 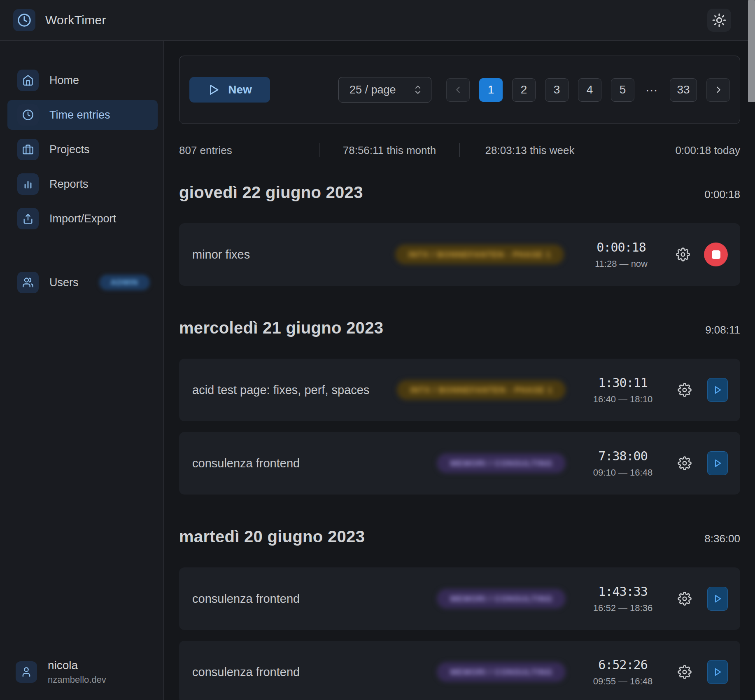 I want to click on sidebar-item-home: Home, so click(x=82, y=80).